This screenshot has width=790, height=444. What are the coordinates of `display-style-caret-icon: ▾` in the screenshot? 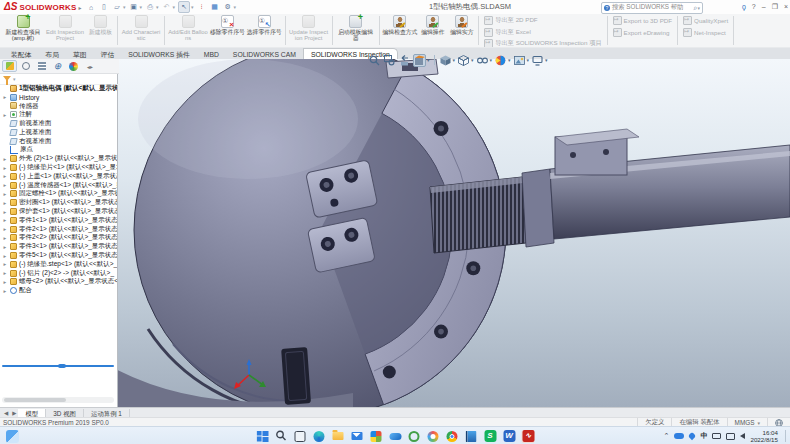 It's located at (472, 60).